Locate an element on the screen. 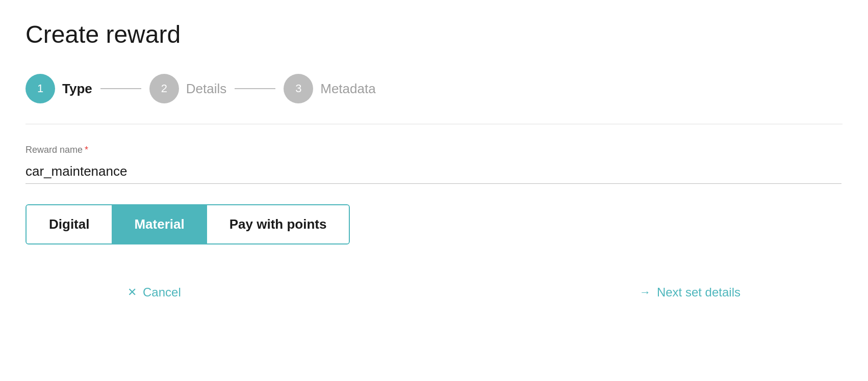 Image resolution: width=868 pixels, height=381 pixels. reward-name-label: Reward name* is located at coordinates (433, 150).